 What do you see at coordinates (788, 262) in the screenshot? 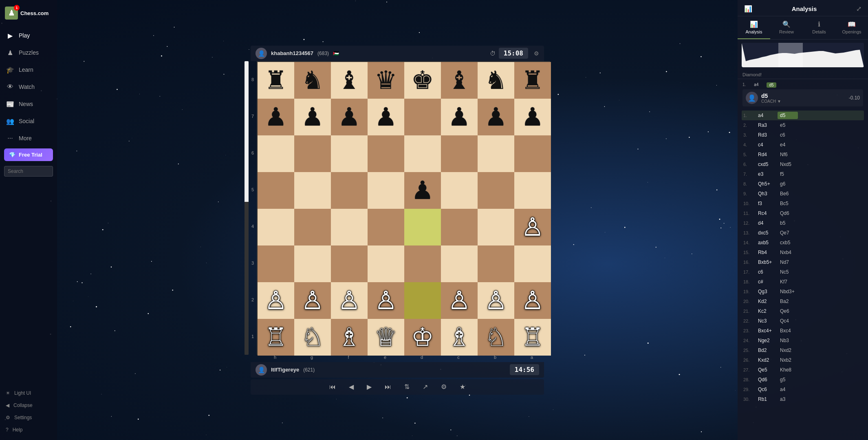
I see `black-move: Nd7` at bounding box center [788, 262].